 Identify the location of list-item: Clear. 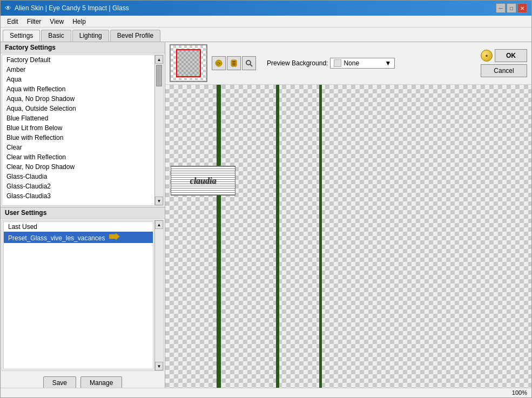
(78, 147).